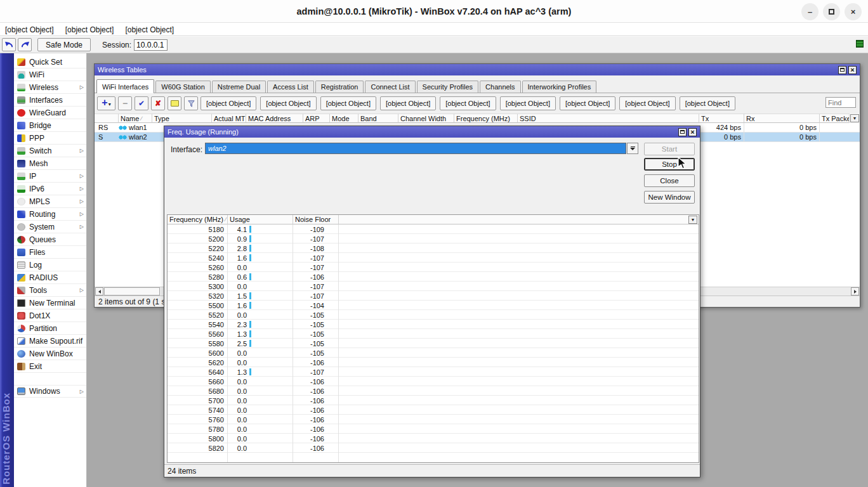 The height and width of the screenshot is (487, 868). What do you see at coordinates (477, 70) in the screenshot?
I see `wireless-tables-titlebar: Wireless Tables` at bounding box center [477, 70].